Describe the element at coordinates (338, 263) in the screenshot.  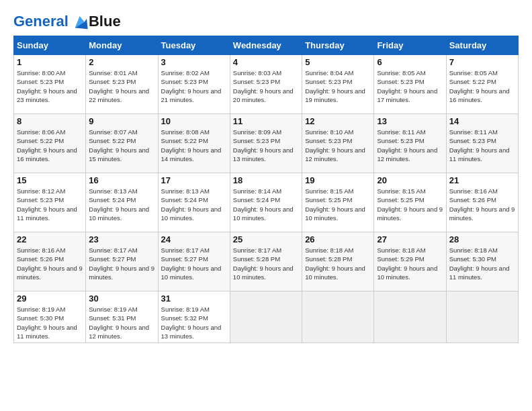
I see `day-info: Sunrise: 8:18 AMSunset: 5:28 PMDaylight:…` at that location.